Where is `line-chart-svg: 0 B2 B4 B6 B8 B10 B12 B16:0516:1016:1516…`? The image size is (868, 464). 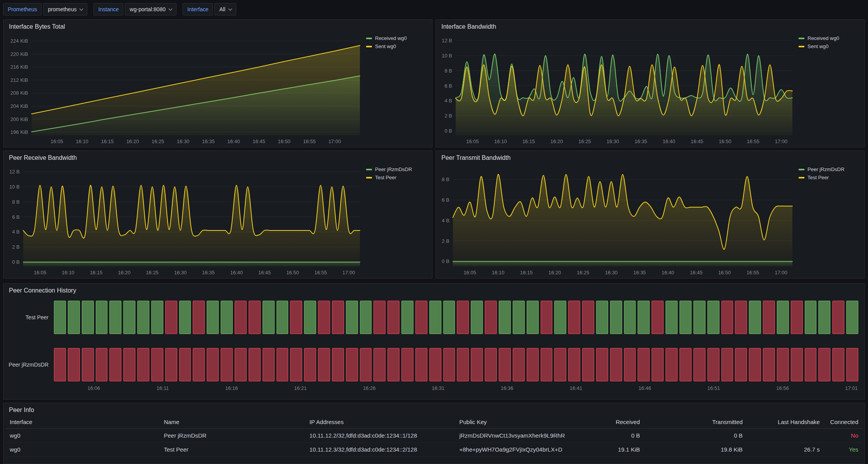
line-chart-svg: 0 B2 B4 B6 B8 B10 B12 B16:0516:1016:1516… is located at coordinates (617, 89).